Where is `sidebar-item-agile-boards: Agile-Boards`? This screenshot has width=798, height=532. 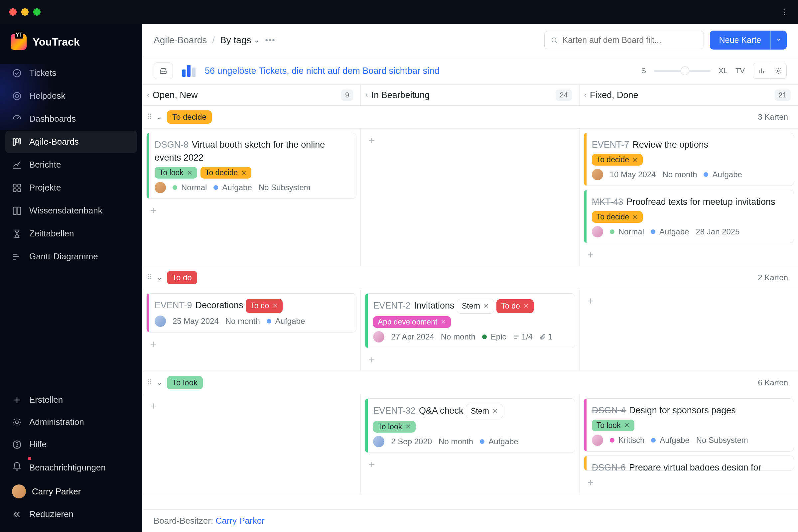 sidebar-item-agile-boards: Agile-Boards is located at coordinates (71, 142).